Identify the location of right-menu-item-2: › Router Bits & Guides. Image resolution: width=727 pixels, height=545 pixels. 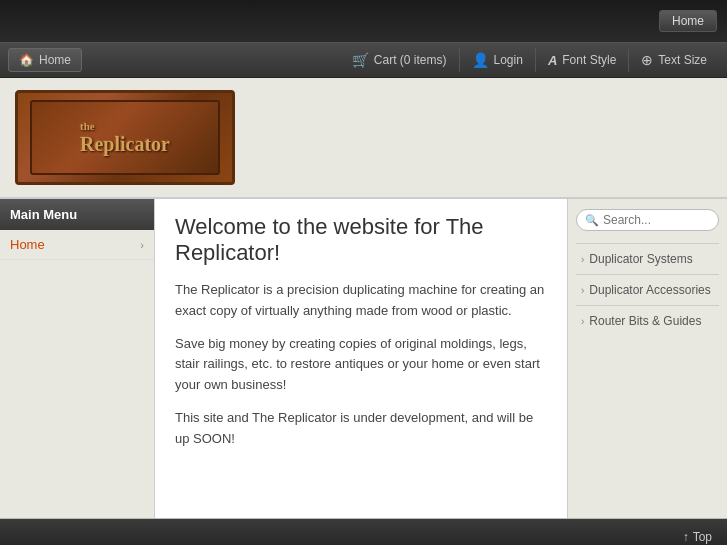
(648, 320).